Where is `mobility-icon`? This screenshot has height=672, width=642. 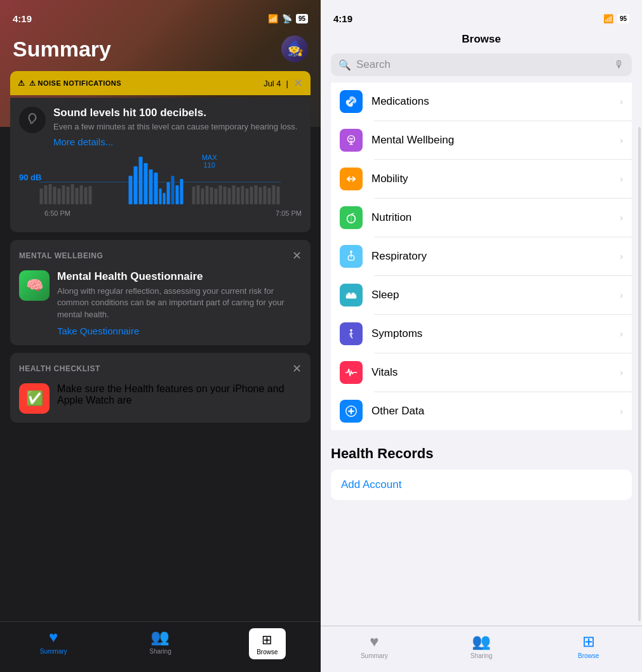 mobility-icon is located at coordinates (351, 179).